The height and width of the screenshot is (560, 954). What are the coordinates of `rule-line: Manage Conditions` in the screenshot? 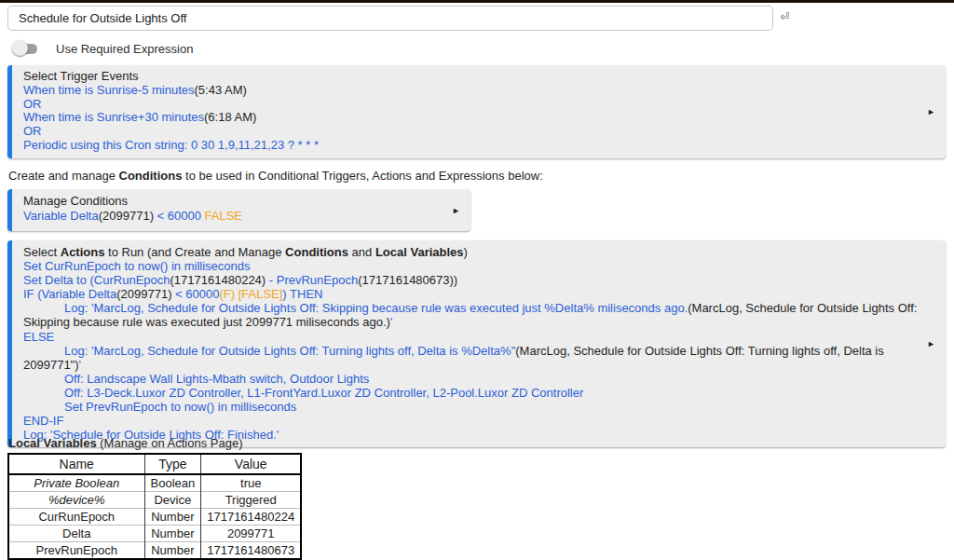 It's located at (233, 201).